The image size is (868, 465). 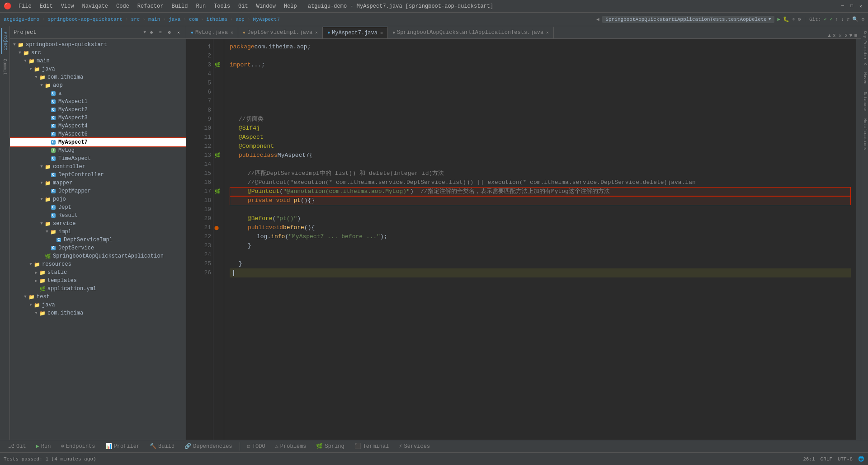 What do you see at coordinates (22, 19) in the screenshot?
I see `breadcrumb-project: atguigu-demo` at bounding box center [22, 19].